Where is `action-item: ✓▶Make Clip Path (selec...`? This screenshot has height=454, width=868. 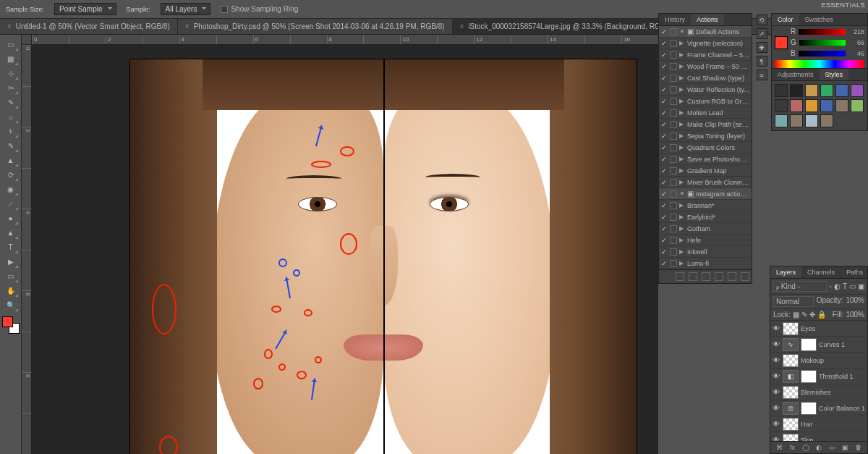
action-item: ✓▶Make Clip Path (selec... is located at coordinates (705, 125).